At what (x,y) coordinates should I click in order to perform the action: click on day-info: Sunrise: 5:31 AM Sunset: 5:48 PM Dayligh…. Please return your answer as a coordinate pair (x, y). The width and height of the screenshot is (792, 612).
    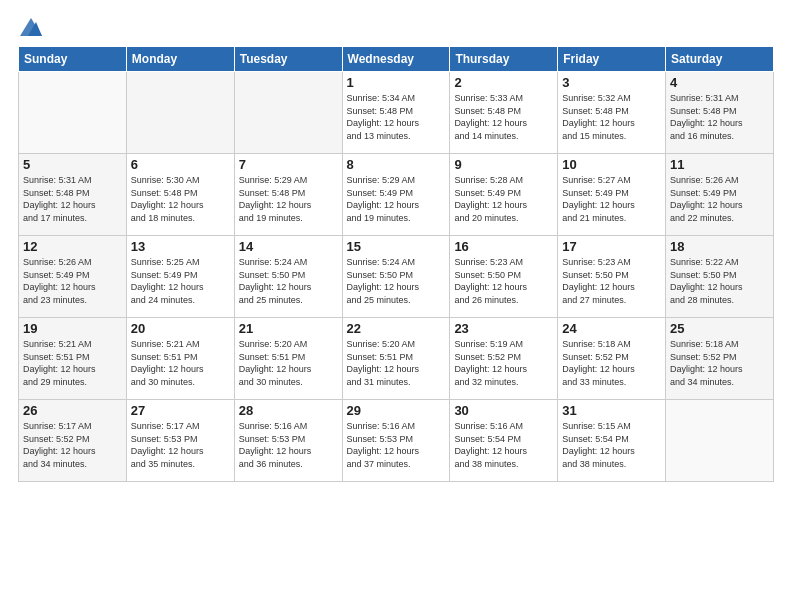
    Looking at the image, I should click on (720, 117).